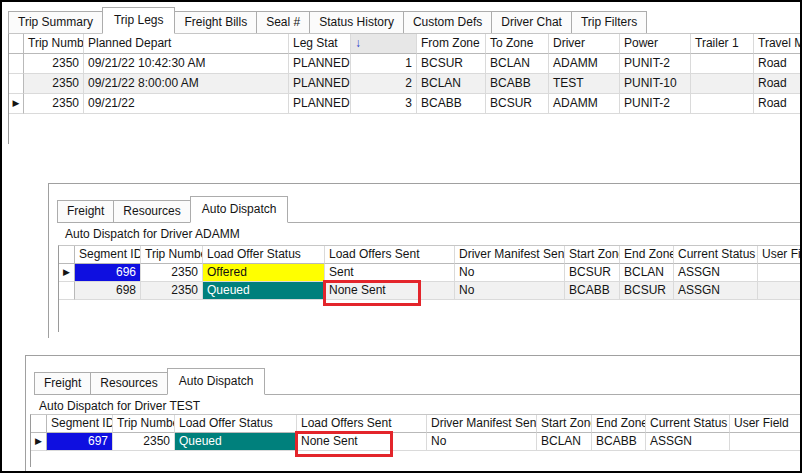 Image resolution: width=802 pixels, height=473 pixels. Describe the element at coordinates (384, 104) in the screenshot. I see `cell-leg-seq: 3` at that location.